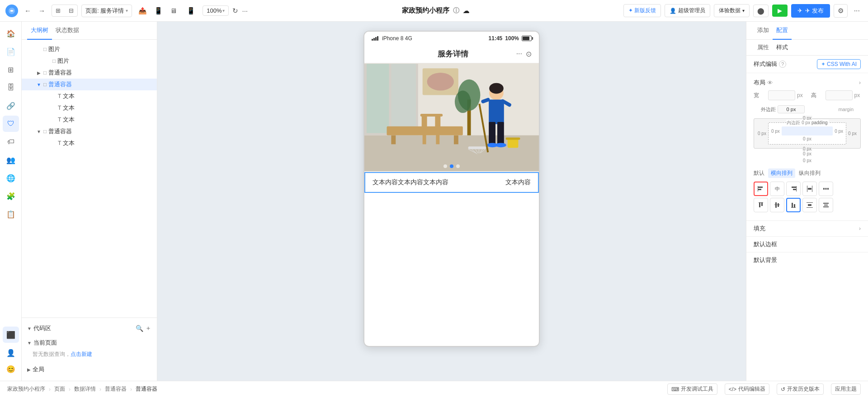 Image resolution: width=868 pixels, height=397 pixels. Describe the element at coordinates (245, 11) in the screenshot. I see `toolbar-more-button: ···` at that location.